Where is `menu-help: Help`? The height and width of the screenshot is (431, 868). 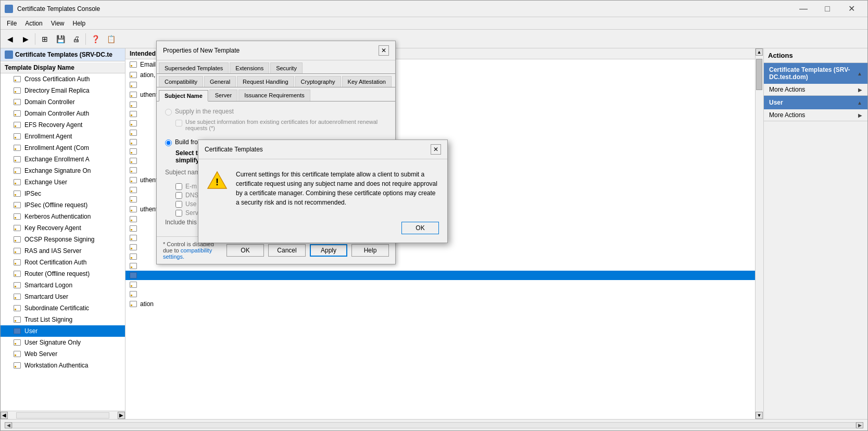 menu-help: Help is located at coordinates (79, 23).